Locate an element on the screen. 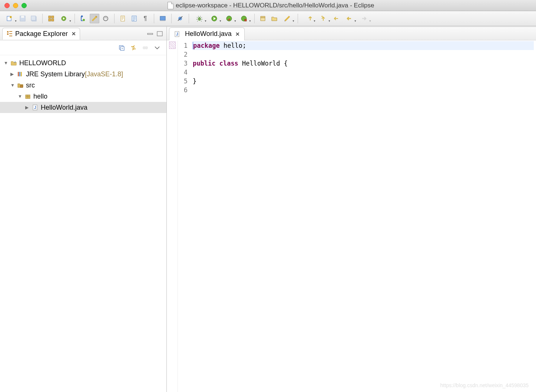 The width and height of the screenshot is (536, 392). package-label: hello is located at coordinates (40, 96).